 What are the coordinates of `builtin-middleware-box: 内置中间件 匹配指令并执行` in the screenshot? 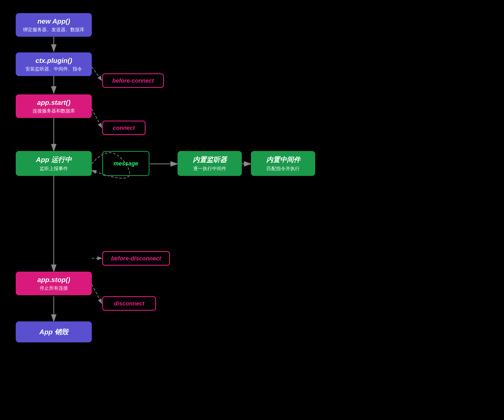 It's located at (283, 164).